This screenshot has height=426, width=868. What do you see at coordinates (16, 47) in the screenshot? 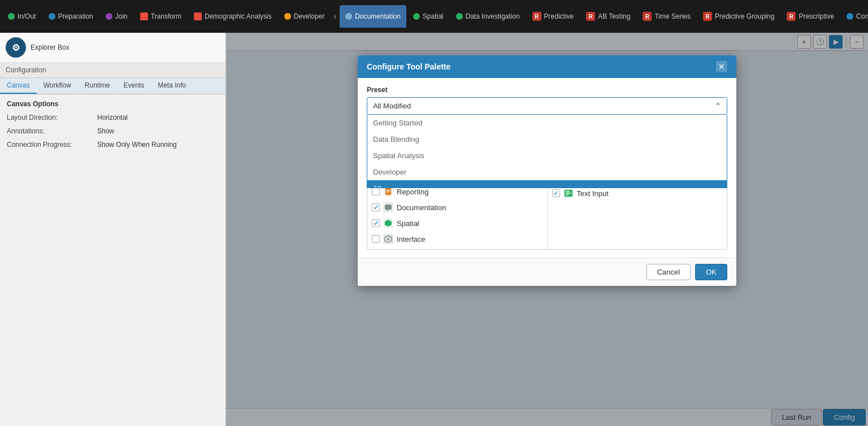
I see `explorer-logo: ⚙` at bounding box center [16, 47].